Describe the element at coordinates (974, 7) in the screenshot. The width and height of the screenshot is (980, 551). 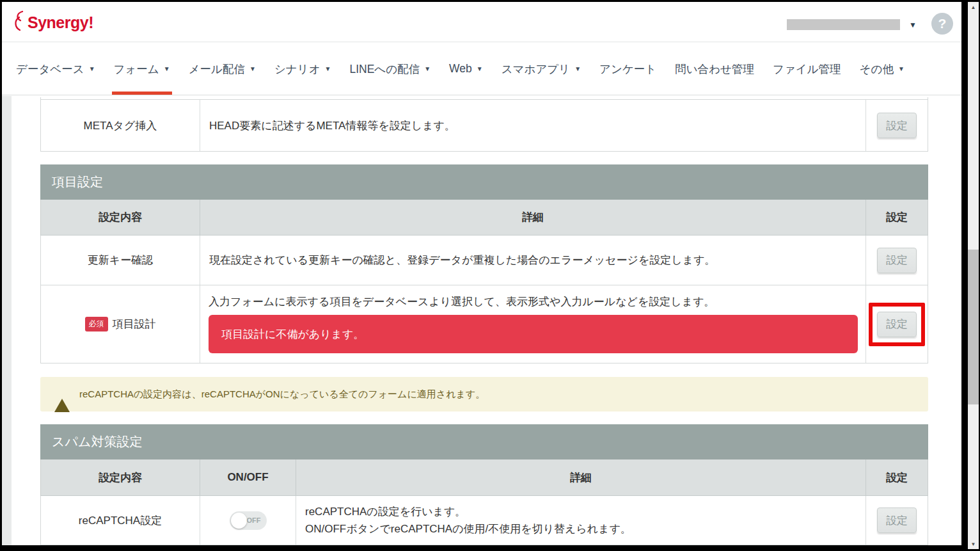
I see `scroll-up-icon: ▲` at that location.